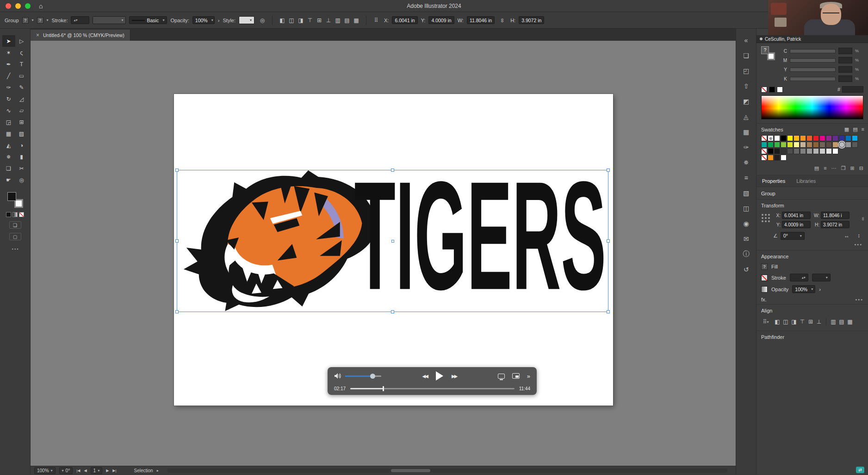  Describe the element at coordinates (22, 110) in the screenshot. I see `free-transform-tool: ▱` at that location.